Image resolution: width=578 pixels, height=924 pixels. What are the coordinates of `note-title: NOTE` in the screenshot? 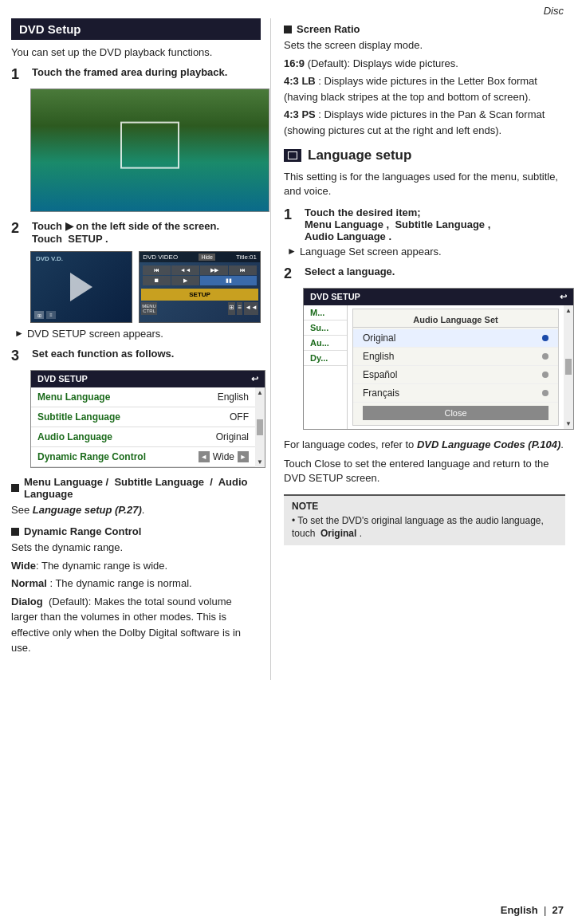 It's located at (424, 506).